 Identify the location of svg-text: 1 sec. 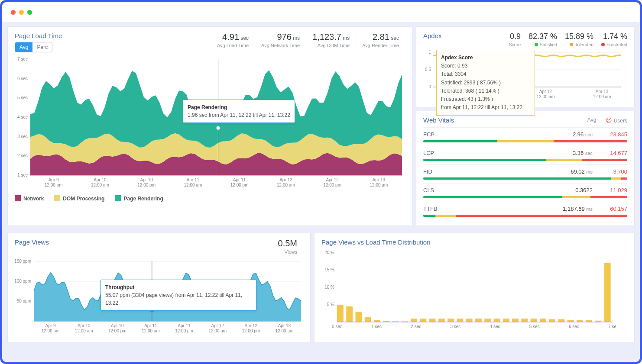
(376, 326).